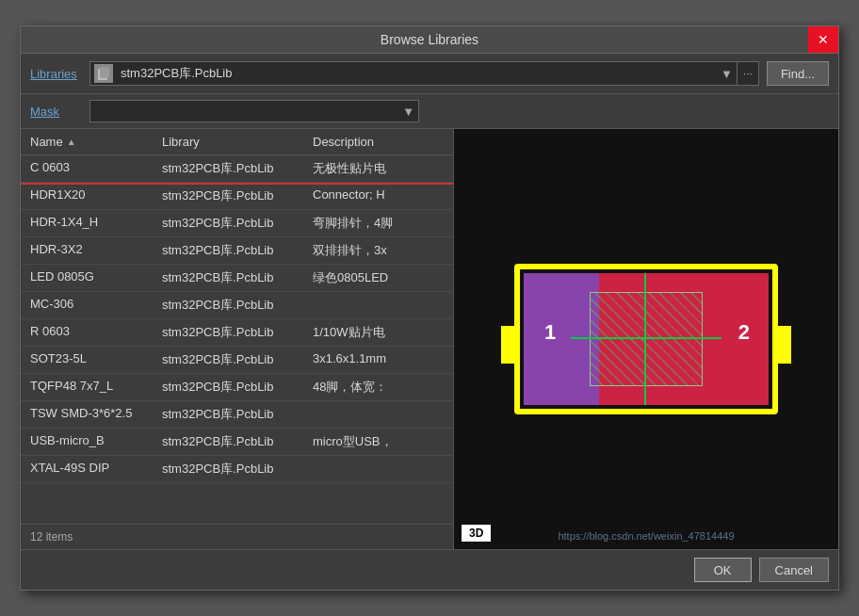  What do you see at coordinates (646, 339) in the screenshot?
I see `component-preview: 1 2` at bounding box center [646, 339].